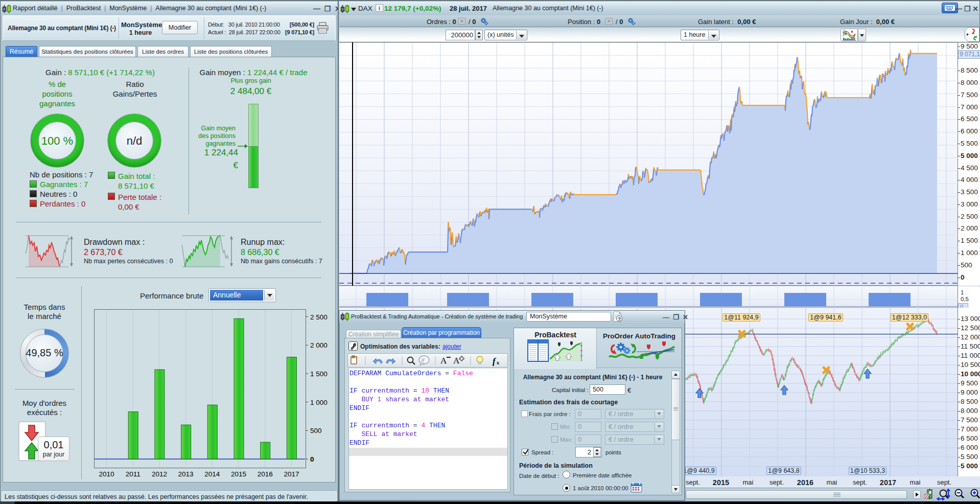  Describe the element at coordinates (498, 363) in the screenshot. I see `svg-text: x` at that location.